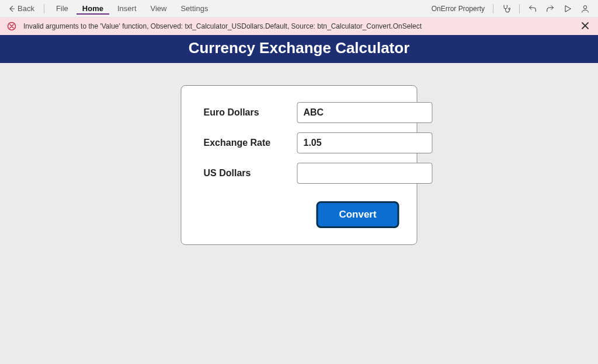 The height and width of the screenshot is (364, 598). Describe the element at coordinates (194, 8) in the screenshot. I see `menu-item-settings: Settings` at that location.